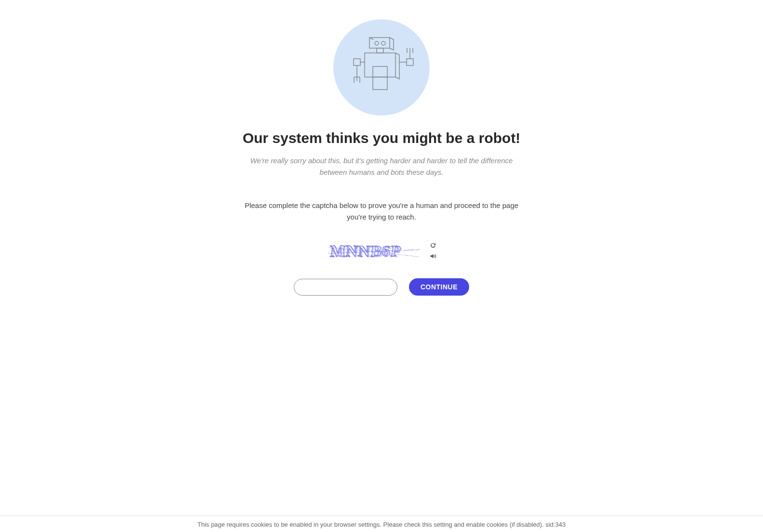 Image resolution: width=763 pixels, height=532 pixels. Describe the element at coordinates (382, 138) in the screenshot. I see `page-title: Our system thinks you might be a robot!` at that location.